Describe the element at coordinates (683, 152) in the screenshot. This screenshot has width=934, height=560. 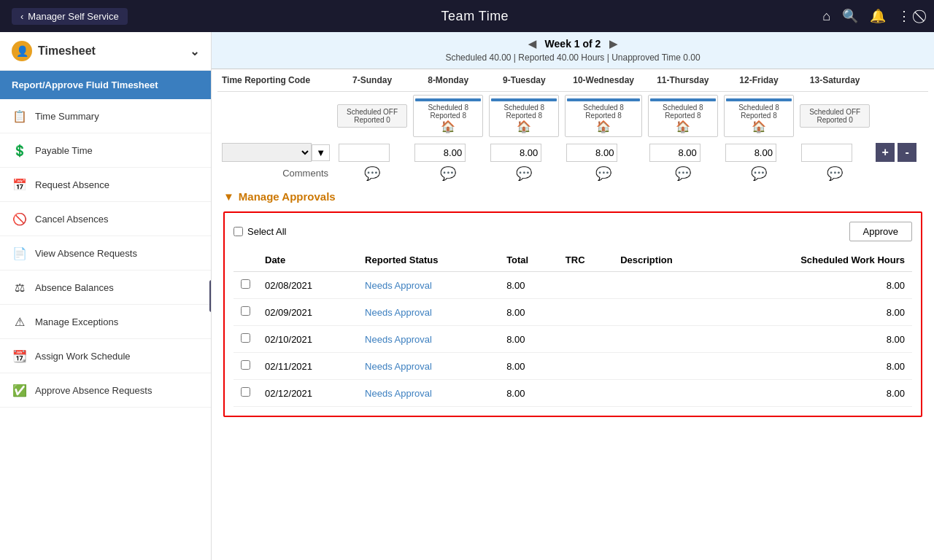
I see `time-input-cell-thursday` at that location.